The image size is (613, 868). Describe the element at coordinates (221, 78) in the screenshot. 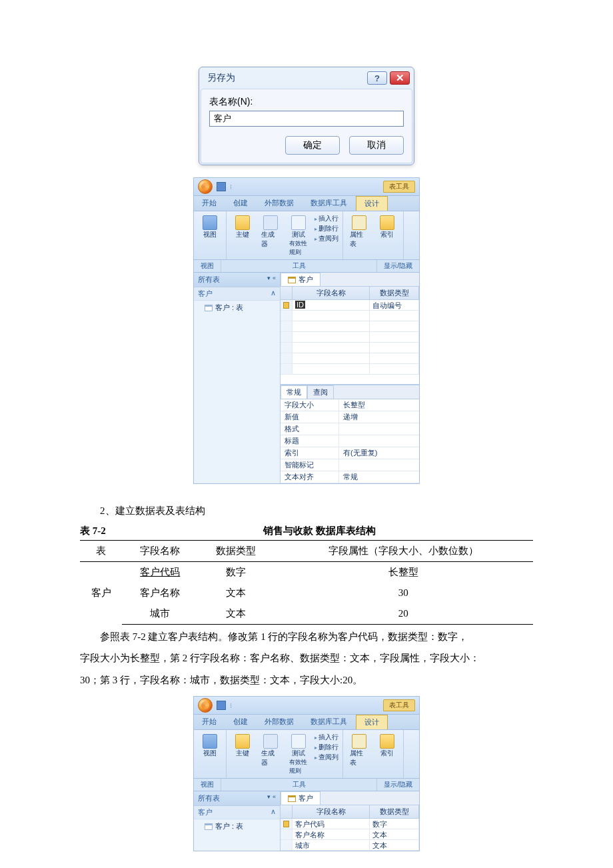

I see `dialog-title: 另存为` at that location.